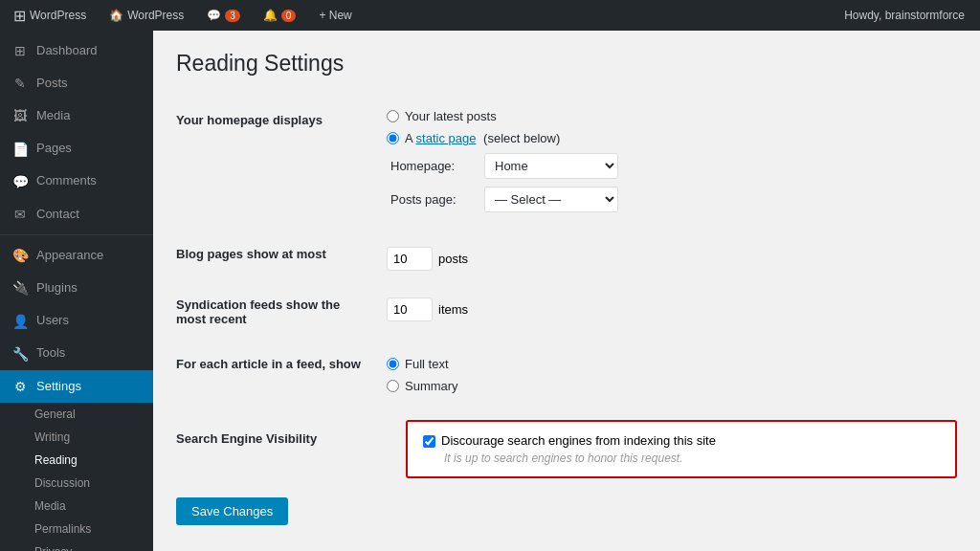 The image size is (980, 551). I want to click on latest-posts-radio-label: Your latest posts, so click(451, 117).